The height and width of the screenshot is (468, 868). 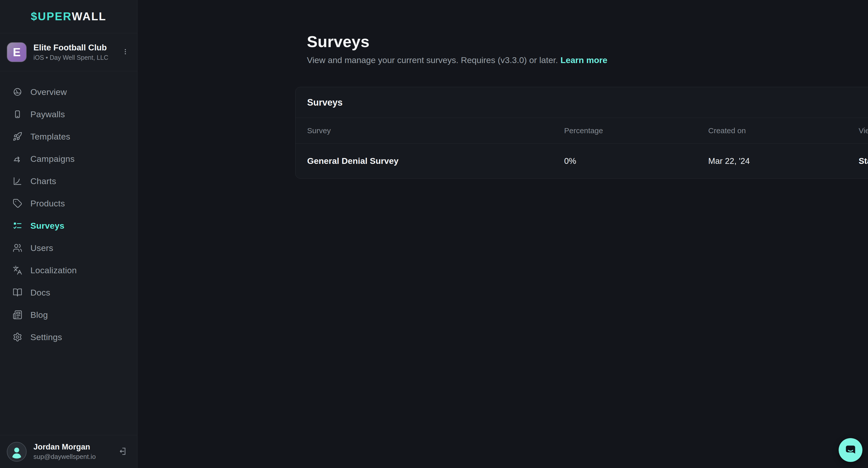 What do you see at coordinates (48, 204) in the screenshot?
I see `sidebar-item-label: Products` at bounding box center [48, 204].